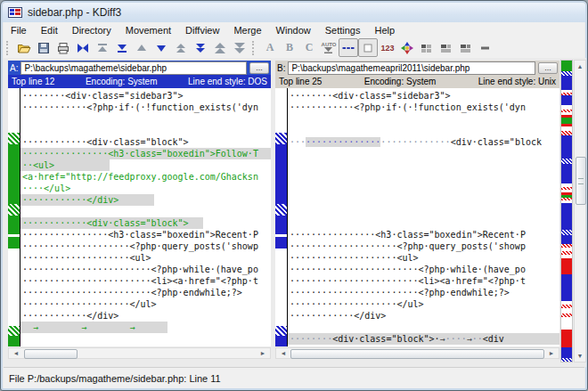 Image resolution: width=588 pixels, height=391 pixels. What do you see at coordinates (161, 48) in the screenshot?
I see `goto-next-delta-button` at bounding box center [161, 48].